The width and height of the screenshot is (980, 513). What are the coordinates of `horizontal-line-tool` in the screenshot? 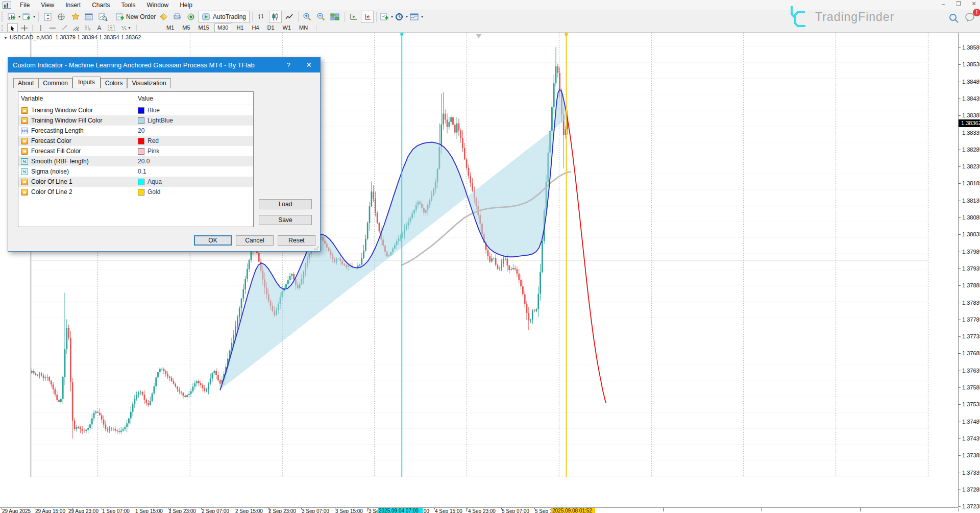 It's located at (52, 28).